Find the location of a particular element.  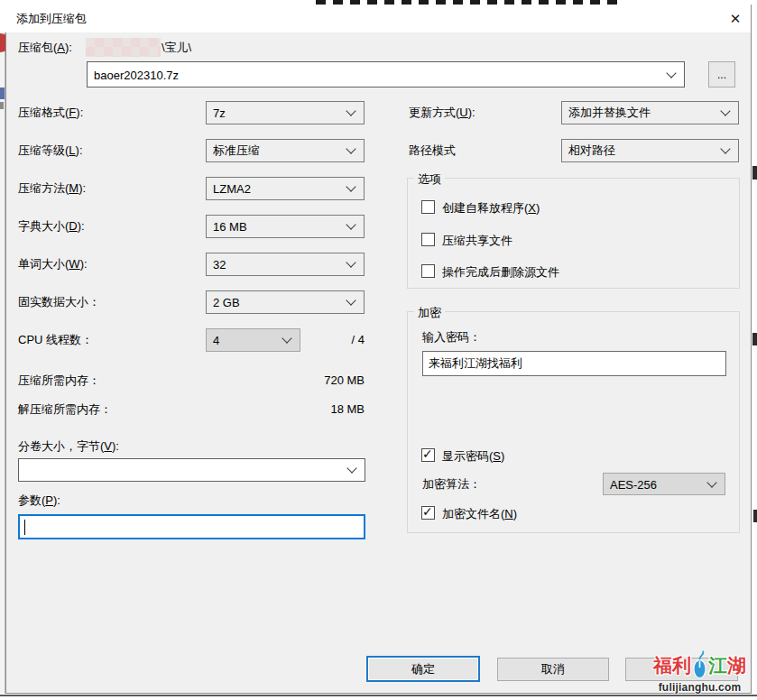

password-label: 输入密码： is located at coordinates (451, 337).